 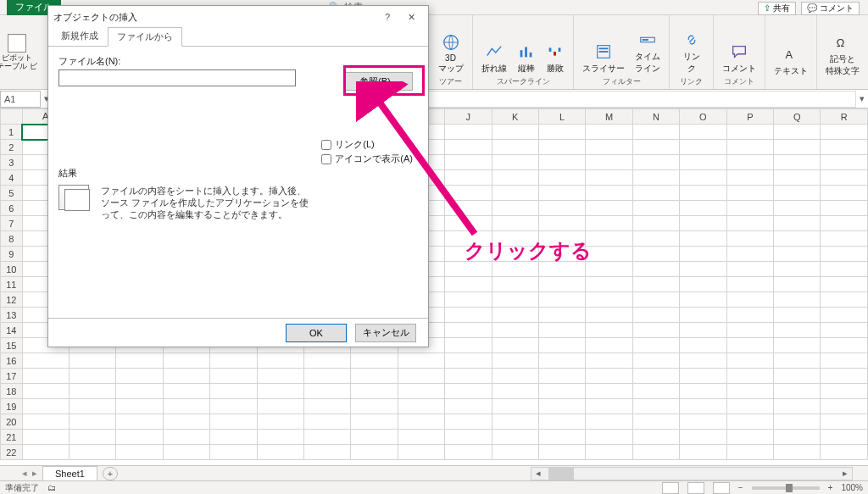 I want to click on cell-L13, so click(x=561, y=315).